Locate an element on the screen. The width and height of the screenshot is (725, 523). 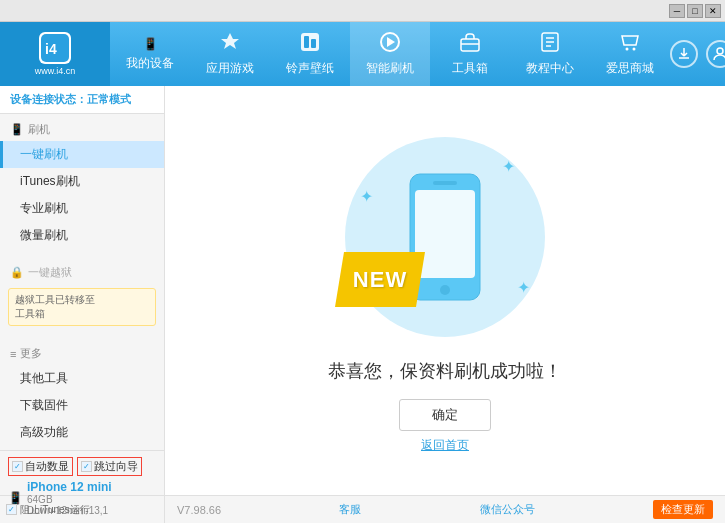
nav-my-device: 📱 我的设备 is located at coordinates (150, 54).